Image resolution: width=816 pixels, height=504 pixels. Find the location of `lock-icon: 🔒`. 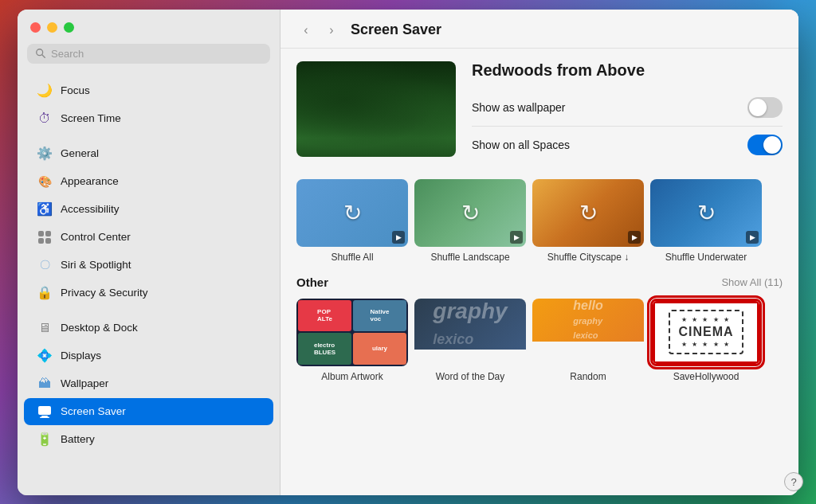

lock-icon: 🔒 is located at coordinates (45, 293).